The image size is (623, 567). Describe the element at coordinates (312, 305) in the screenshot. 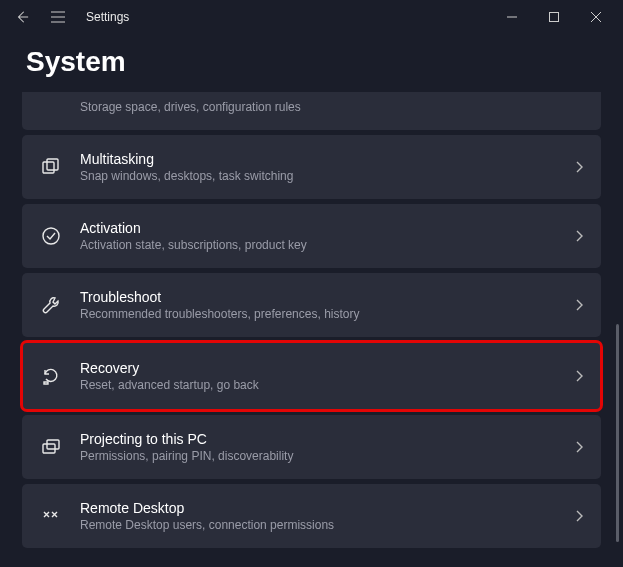

I see `settings-item-troubleshoot: Troubleshoot Recommended troubleshooters…` at that location.